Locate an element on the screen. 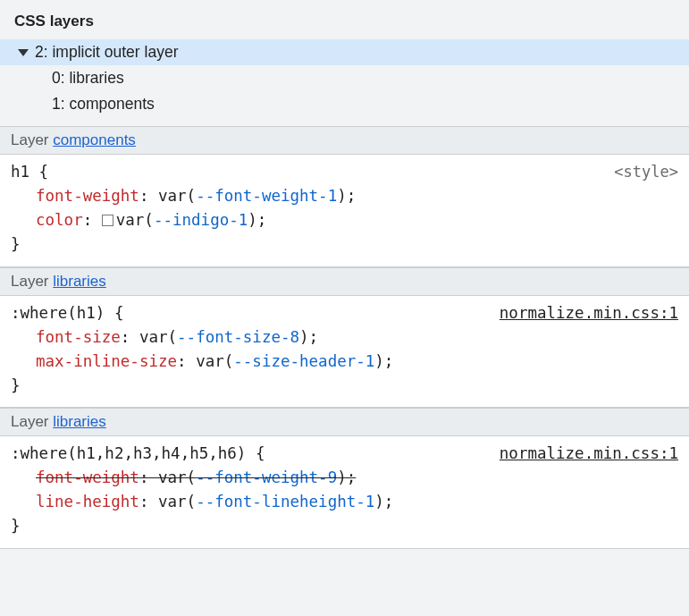  tree-label: 1: components is located at coordinates (104, 104).